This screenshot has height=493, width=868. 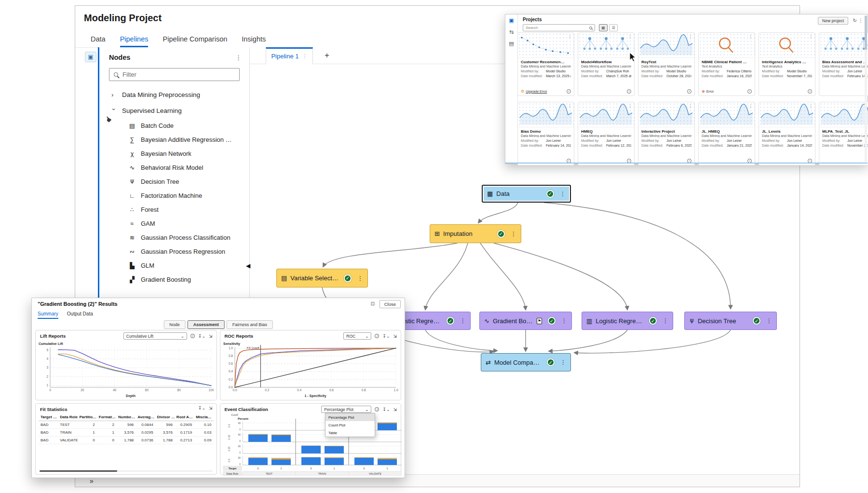 I want to click on tab-data: Data, so click(x=98, y=41).